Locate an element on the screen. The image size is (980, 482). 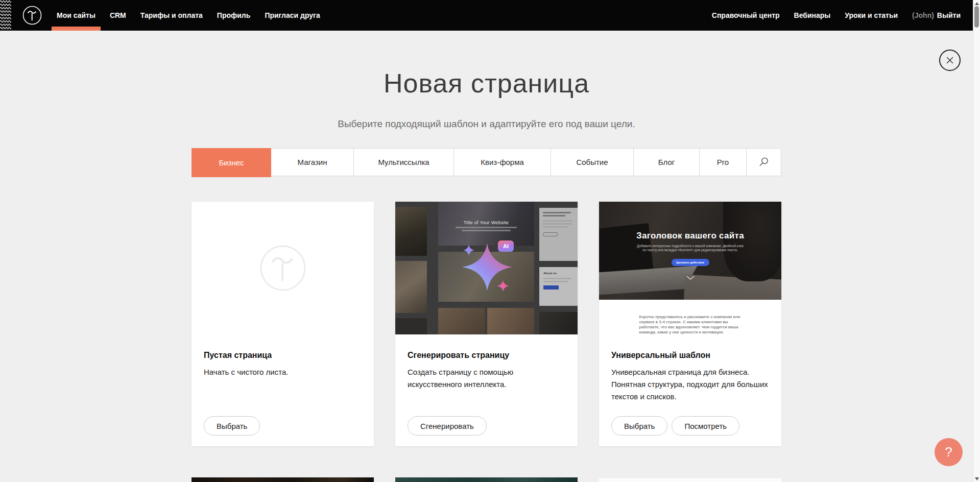
ai-badge: AI is located at coordinates (506, 246).